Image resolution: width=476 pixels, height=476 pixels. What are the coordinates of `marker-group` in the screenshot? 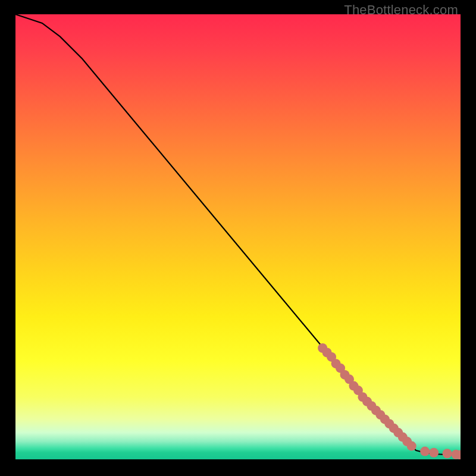 It's located at (389, 401).